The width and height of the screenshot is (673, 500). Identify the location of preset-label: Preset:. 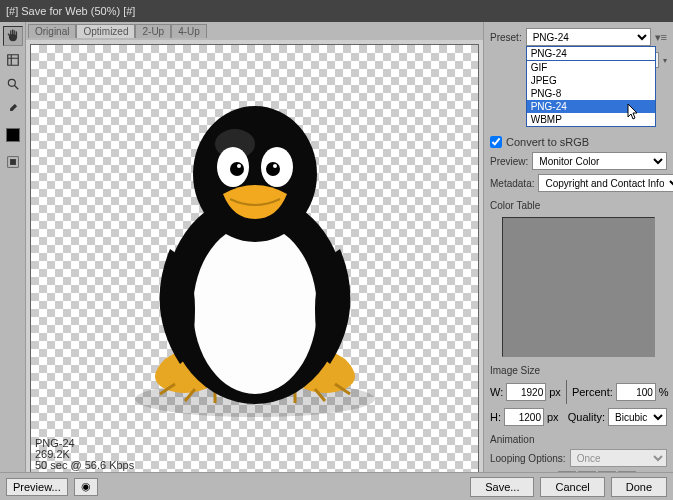
(506, 38).